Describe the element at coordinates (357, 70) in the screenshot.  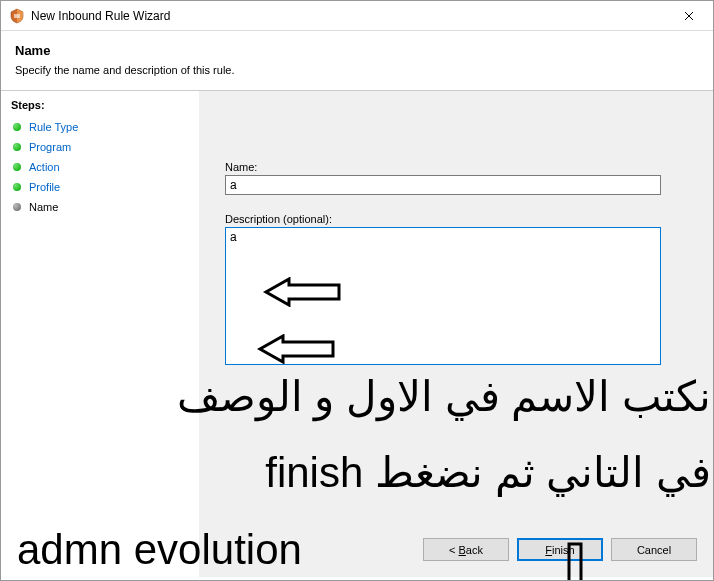
I see `page-subtitle: Specify the name and description of this…` at that location.